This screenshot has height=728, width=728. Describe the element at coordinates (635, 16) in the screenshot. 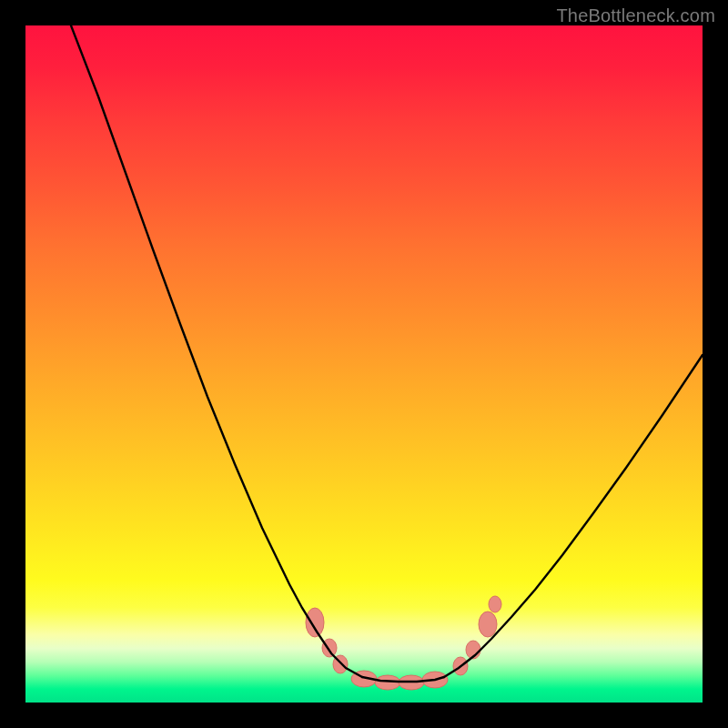

I see `watermark-text: TheBottleneck.com` at that location.